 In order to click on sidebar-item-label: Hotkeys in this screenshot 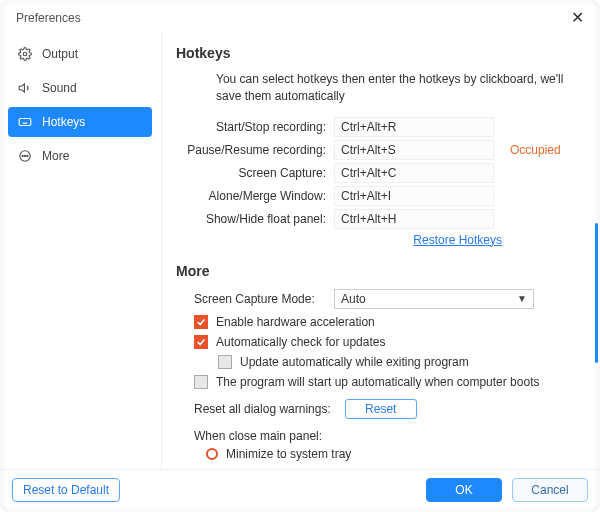, I will do `click(64, 122)`.